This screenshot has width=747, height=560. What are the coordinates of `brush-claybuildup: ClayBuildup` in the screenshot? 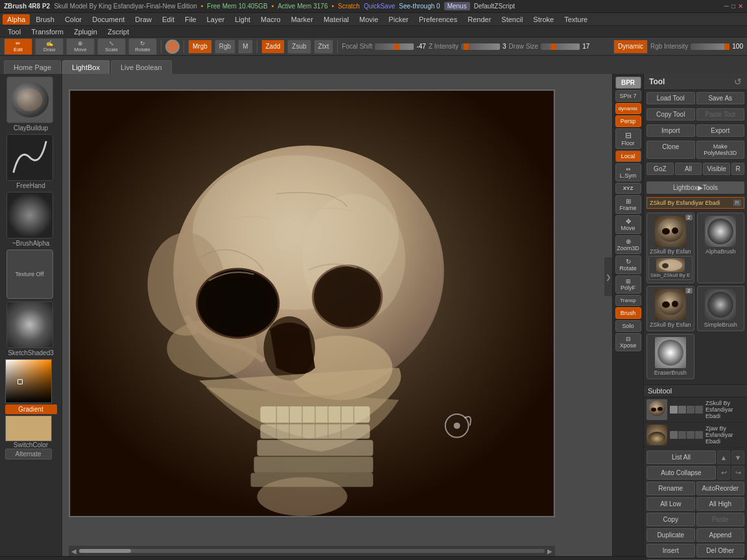 It's located at (31, 104).